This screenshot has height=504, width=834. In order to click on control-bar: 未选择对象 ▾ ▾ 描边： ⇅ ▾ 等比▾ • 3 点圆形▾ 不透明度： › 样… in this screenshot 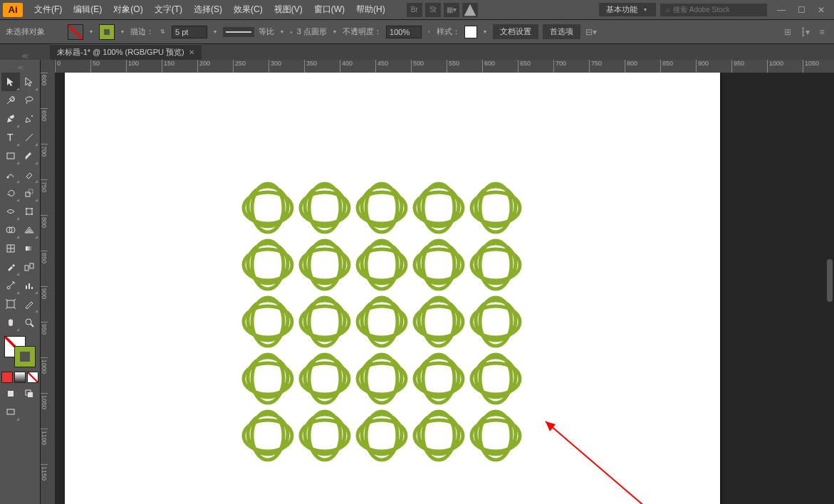, I will do `click(417, 32)`.